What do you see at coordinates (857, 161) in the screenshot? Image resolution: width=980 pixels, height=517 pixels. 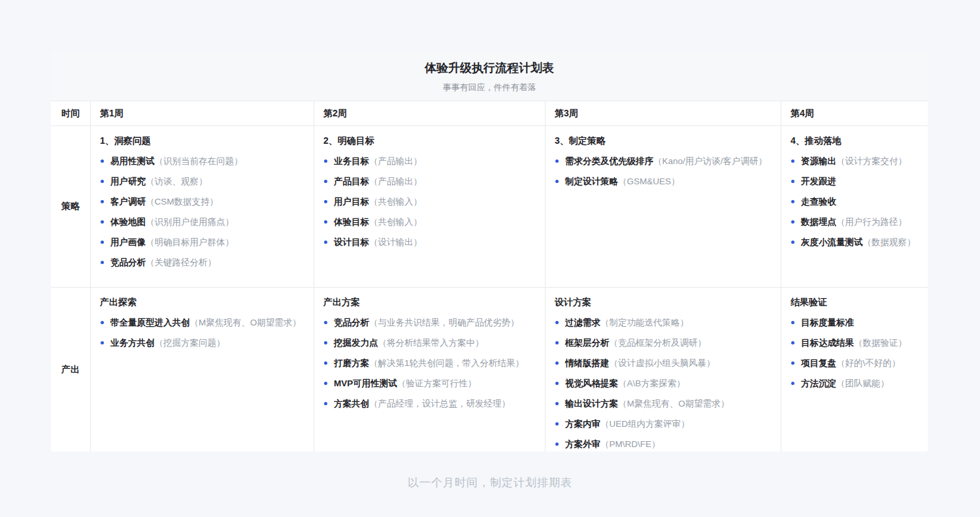 I see `list-item: 资源输出（设计方案交付）` at bounding box center [857, 161].